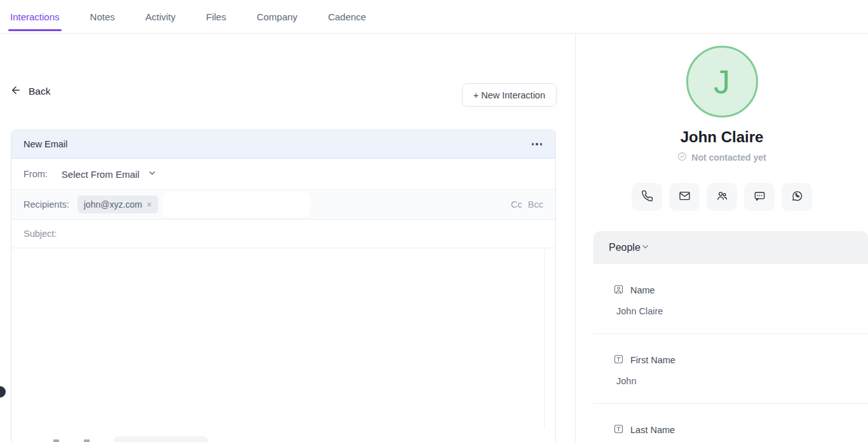 The height and width of the screenshot is (442, 868). I want to click on recipient-chip: john@xyz.com ×, so click(118, 204).